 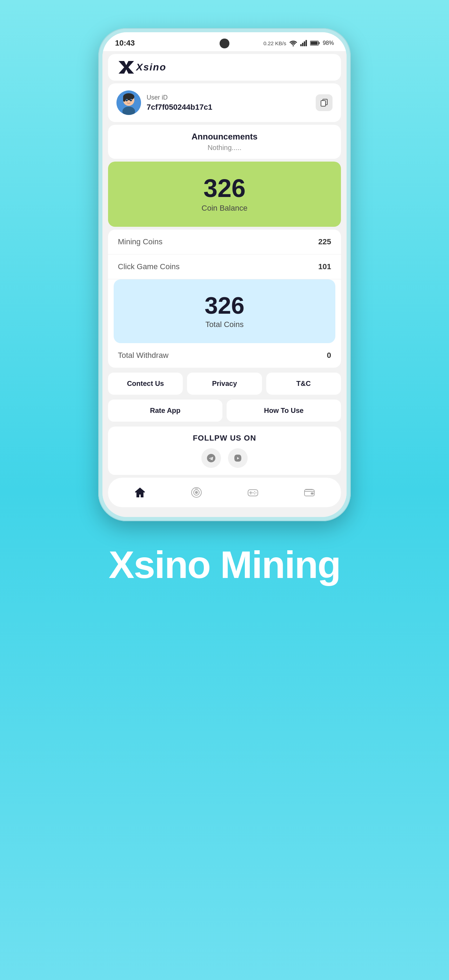 I want to click on total-coins-card: 326 Total Coins, so click(x=225, y=311).